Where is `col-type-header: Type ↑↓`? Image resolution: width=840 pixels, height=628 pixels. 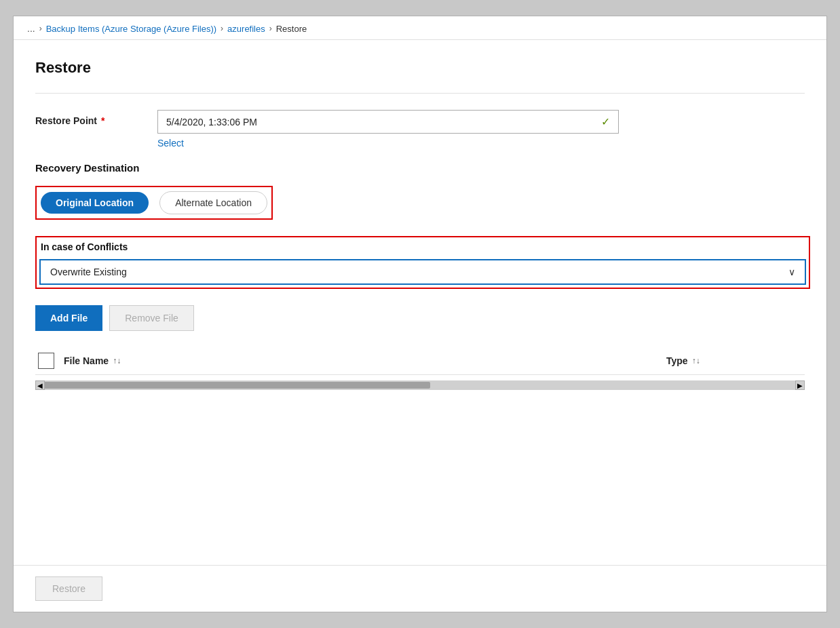 col-type-header: Type ↑↓ is located at coordinates (734, 361).